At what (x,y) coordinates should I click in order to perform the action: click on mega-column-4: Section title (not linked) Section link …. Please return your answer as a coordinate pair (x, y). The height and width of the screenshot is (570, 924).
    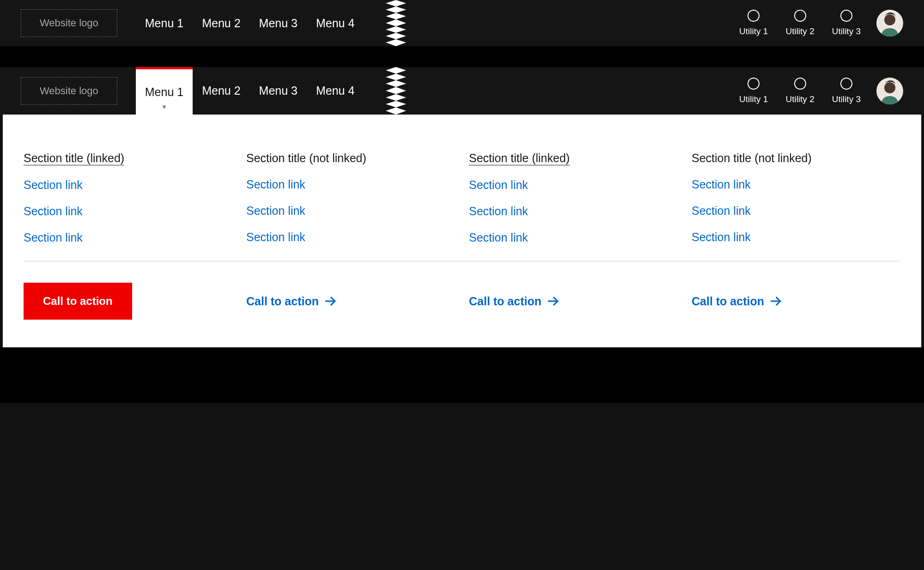
    Looking at the image, I should click on (796, 204).